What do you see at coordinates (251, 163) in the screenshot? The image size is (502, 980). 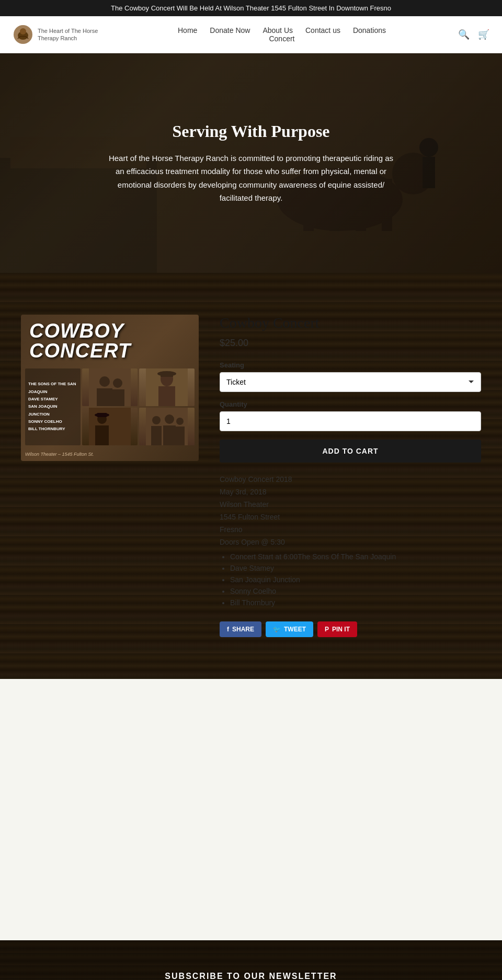 I see `hero-content: Serving With Purpose Heart of the Horse …` at bounding box center [251, 163].